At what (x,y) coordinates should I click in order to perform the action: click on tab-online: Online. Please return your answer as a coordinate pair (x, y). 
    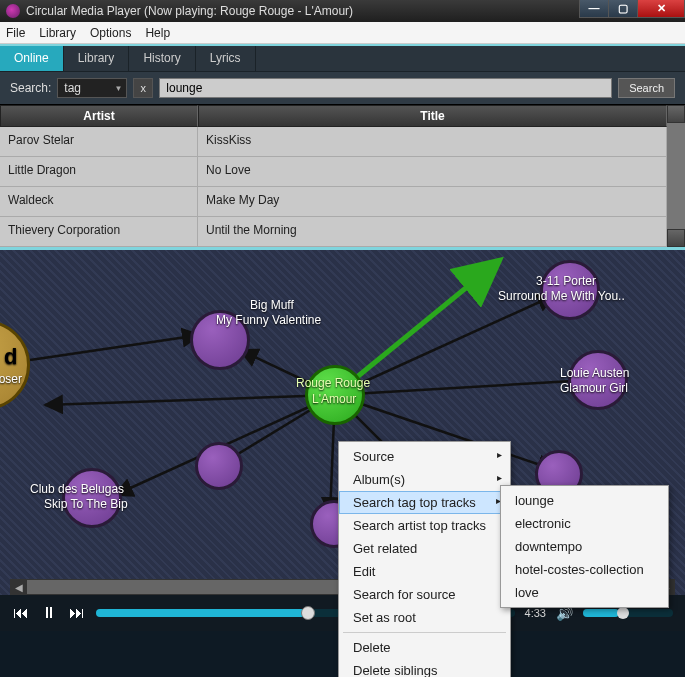
    Looking at the image, I should click on (32, 58).